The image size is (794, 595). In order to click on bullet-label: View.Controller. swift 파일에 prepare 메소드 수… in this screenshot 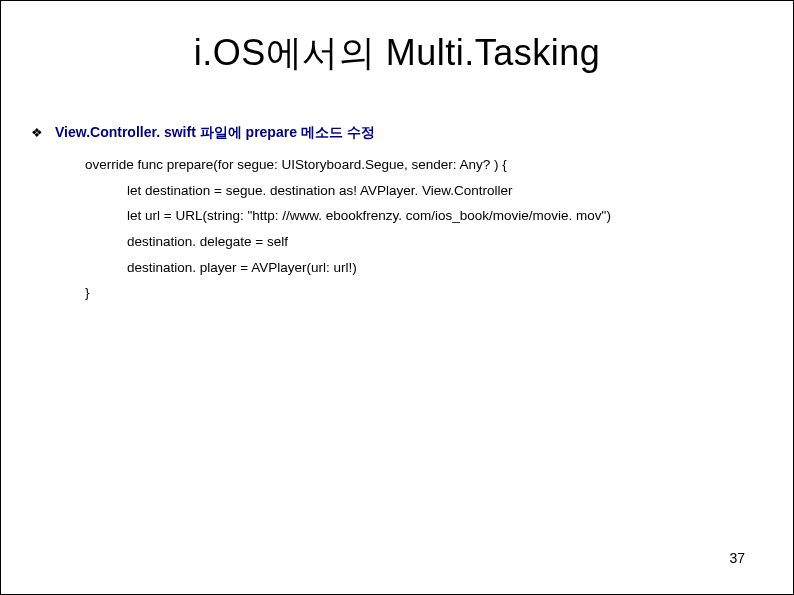, I will do `click(215, 133)`.